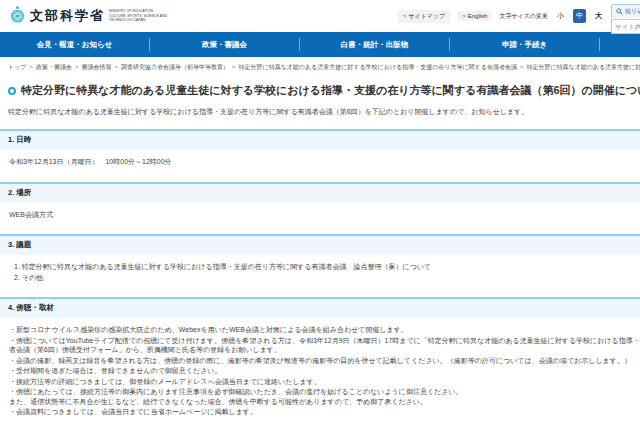 The width and height of the screenshot is (640, 426). I want to click on section-text: ・傍聴についてはYouTubeライブ配信での視聴にて受け付けます。傍聴を希望され…, so click(324, 346).